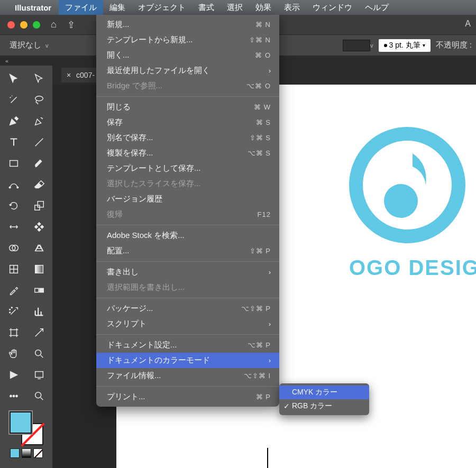 This screenshot has height=468, width=476. Describe the element at coordinates (260, 137) in the screenshot. I see `menu-shortcut: ⇧⌘ S` at that location.